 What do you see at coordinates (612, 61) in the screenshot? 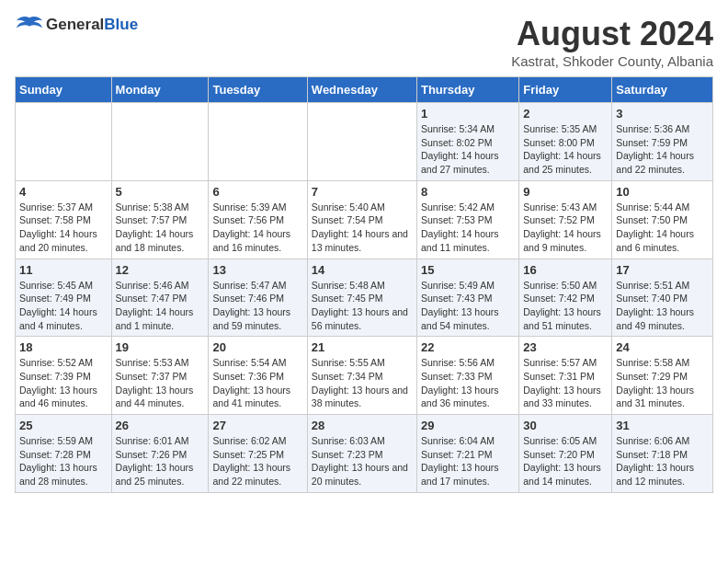
I see `location-title: Kastrat, Shkoder County, Albania` at bounding box center [612, 61].